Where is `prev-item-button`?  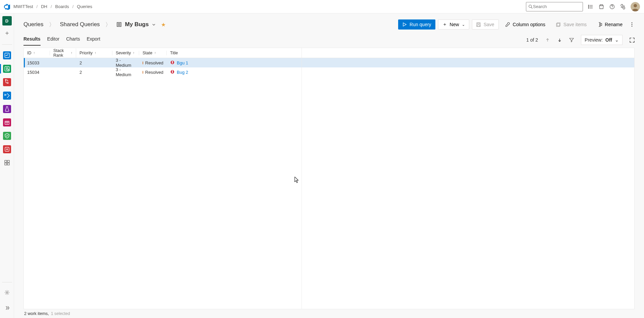
prev-item-button is located at coordinates (547, 40).